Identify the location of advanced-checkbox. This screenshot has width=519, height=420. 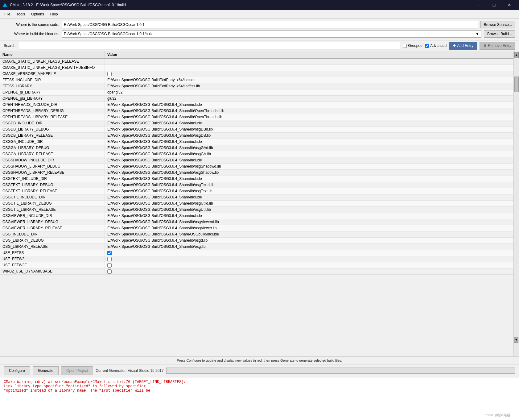
(427, 46).